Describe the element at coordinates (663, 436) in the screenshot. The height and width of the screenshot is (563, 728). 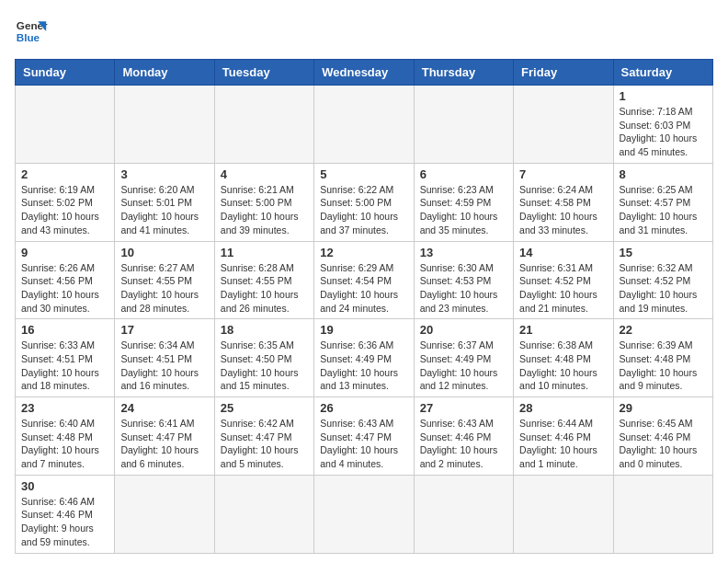
I see `calendar-cell: 29Sunrise: 6:45 AM Sunset: 4:46 PM Dayli…` at that location.